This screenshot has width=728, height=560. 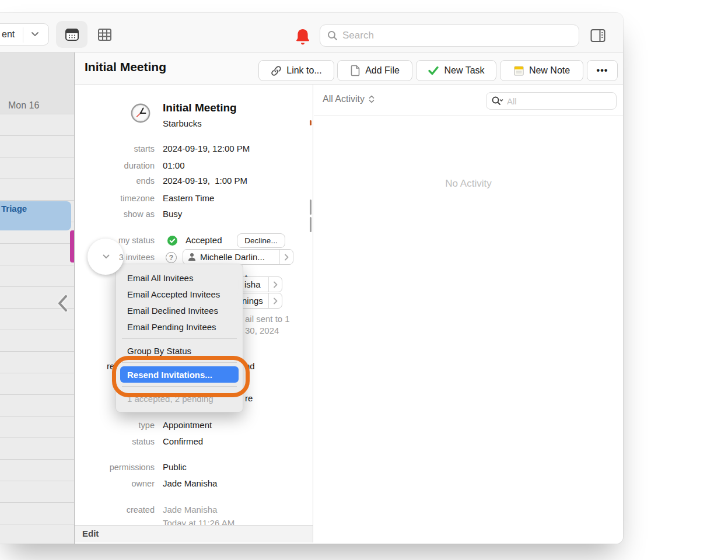 What do you see at coordinates (602, 71) in the screenshot?
I see `more-actions-button: •••` at bounding box center [602, 71].